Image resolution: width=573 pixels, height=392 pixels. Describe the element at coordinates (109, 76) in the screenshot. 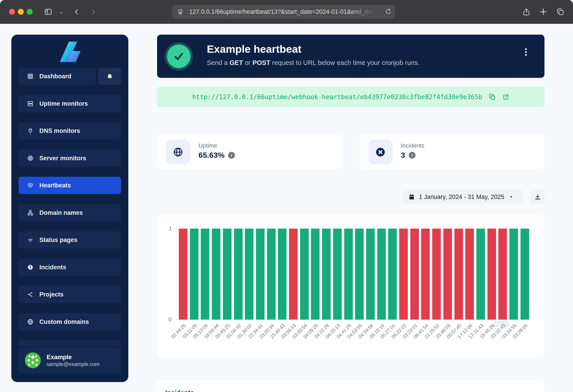

I see `notifications-button` at that location.